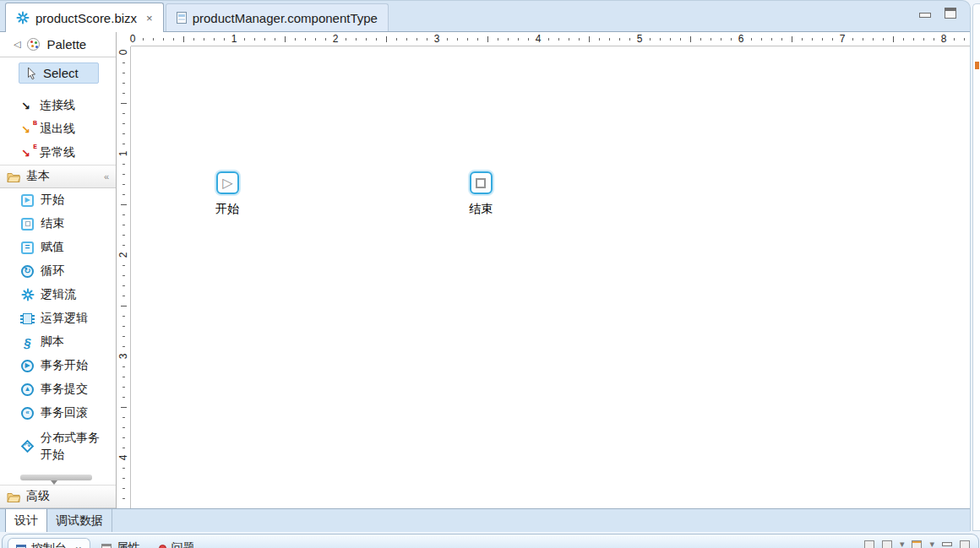  Describe the element at coordinates (869, 544) in the screenshot. I see `pin-console-icon` at that location.